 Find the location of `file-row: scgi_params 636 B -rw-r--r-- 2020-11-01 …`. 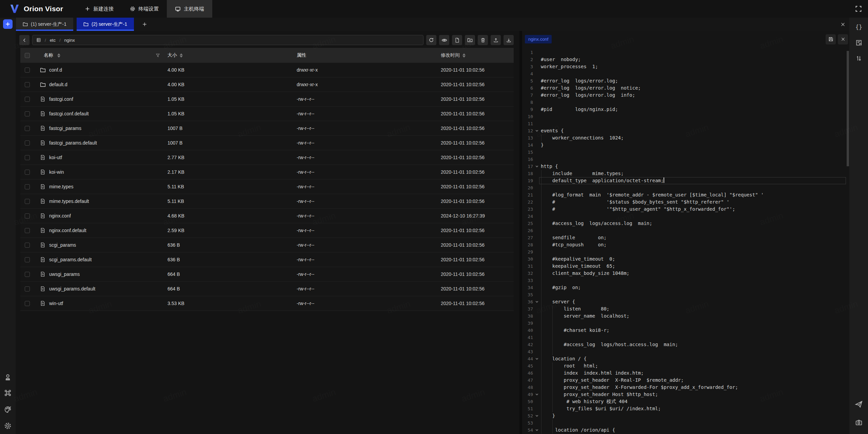

file-row: scgi_params 636 B -rw-r--r-- 2020-11-01 … is located at coordinates (267, 245).